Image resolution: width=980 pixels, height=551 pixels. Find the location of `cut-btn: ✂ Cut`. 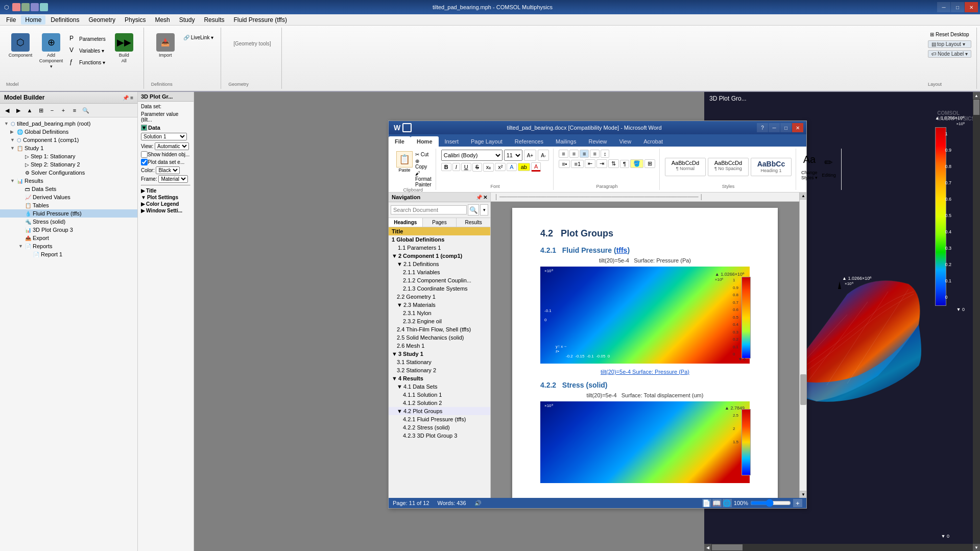

cut-btn: ✂ Cut is located at coordinates (423, 154).